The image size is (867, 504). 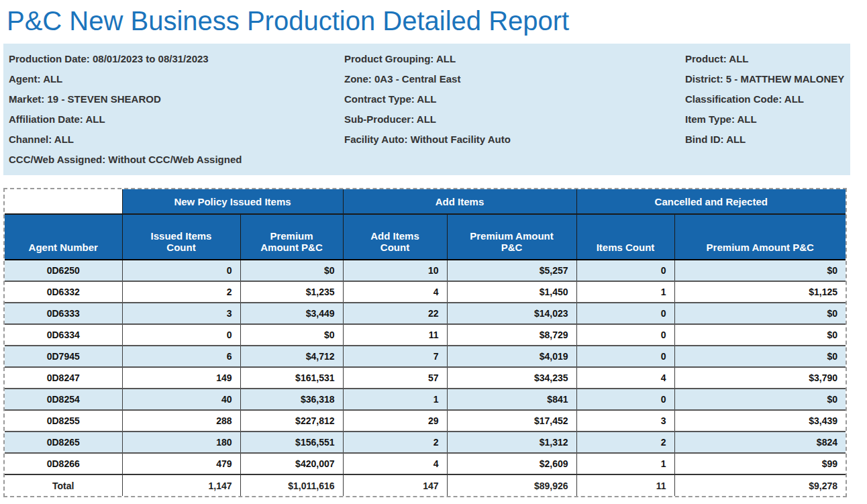 I want to click on table-row: 0D8247 149 $161,531 57 $34,235 4 $3,790, so click(x=425, y=378).